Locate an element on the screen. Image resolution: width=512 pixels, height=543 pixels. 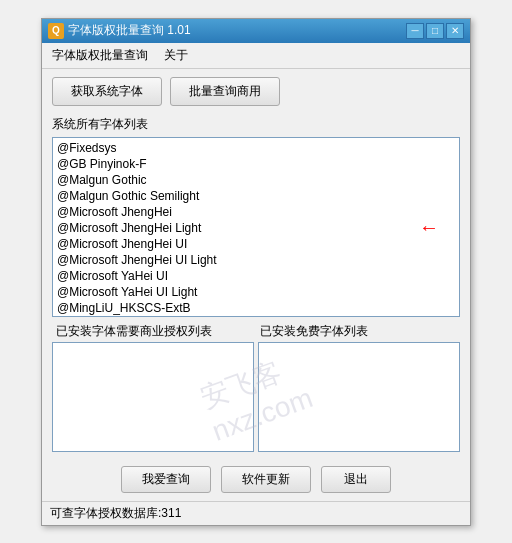
get-fonts-button: 获取系统字体 is located at coordinates (107, 92).